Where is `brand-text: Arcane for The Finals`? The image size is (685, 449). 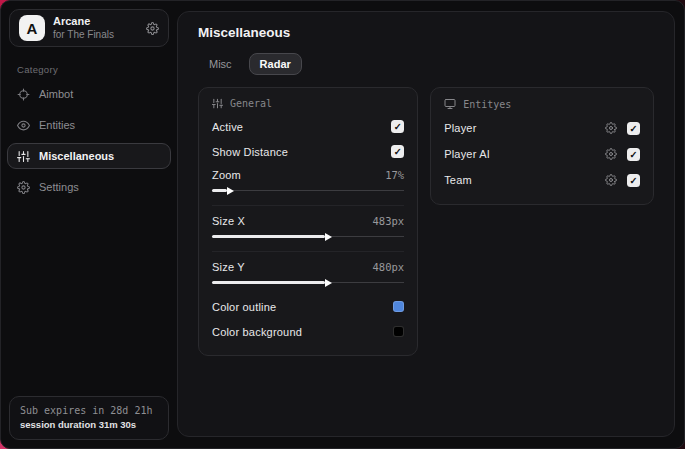 brand-text: Arcane for The Finals is located at coordinates (96, 28).